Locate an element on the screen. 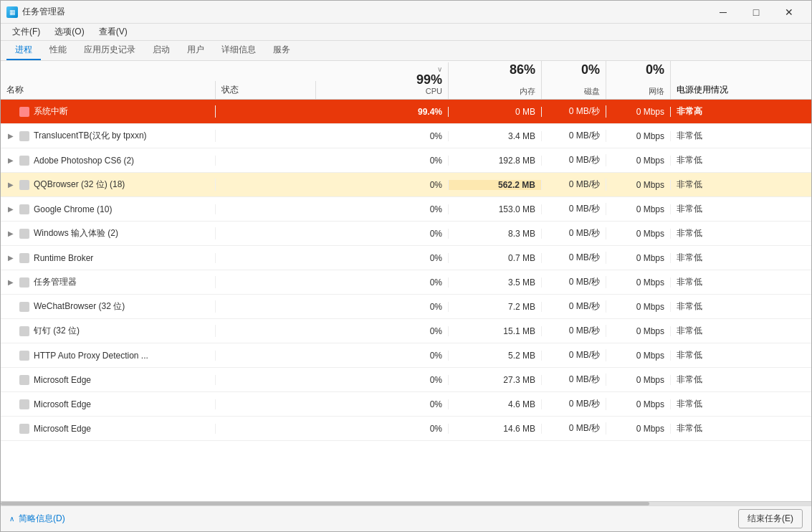  table-row: ▶ 钉钉 (32 位) 0% 15.1 MB 0 MB/秒 0 Mbps 非常低 is located at coordinates (406, 331).